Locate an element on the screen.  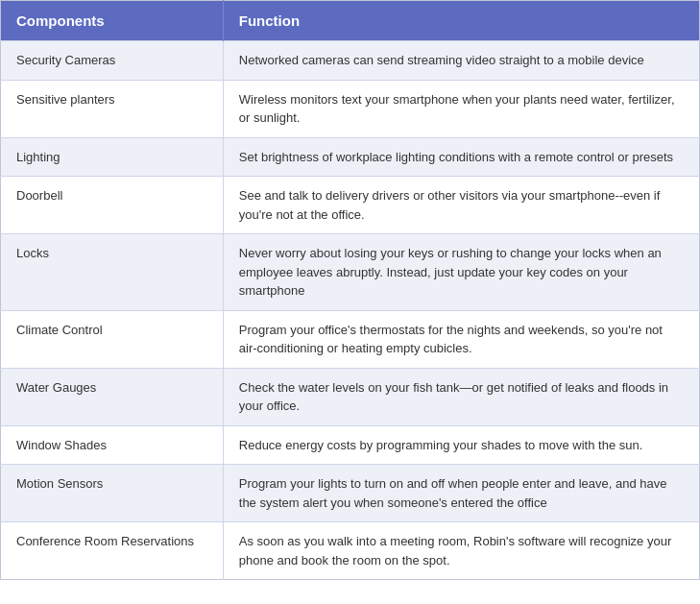
function-cell: As soon as you walk into a meeting room,… is located at coordinates (461, 551).